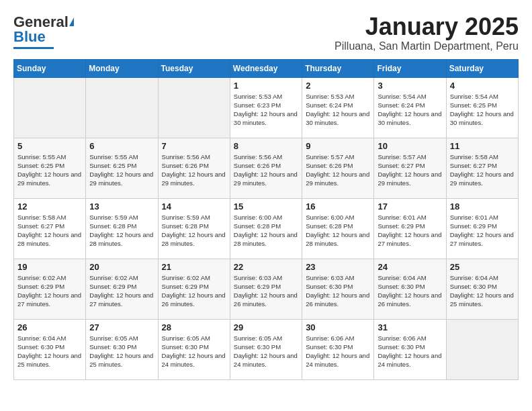  I want to click on day-number: 6, so click(122, 146).